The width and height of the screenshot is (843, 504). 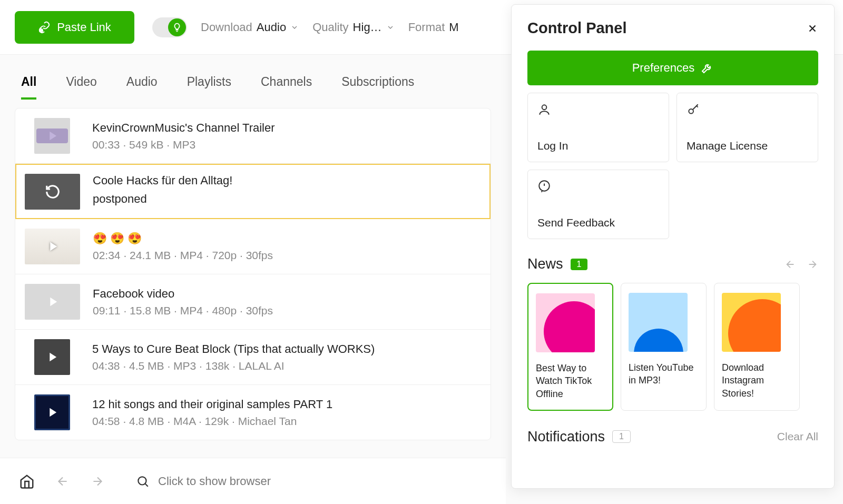 I want to click on item-title: KevinCrownMusic's Channel Trailer, so click(x=287, y=129).